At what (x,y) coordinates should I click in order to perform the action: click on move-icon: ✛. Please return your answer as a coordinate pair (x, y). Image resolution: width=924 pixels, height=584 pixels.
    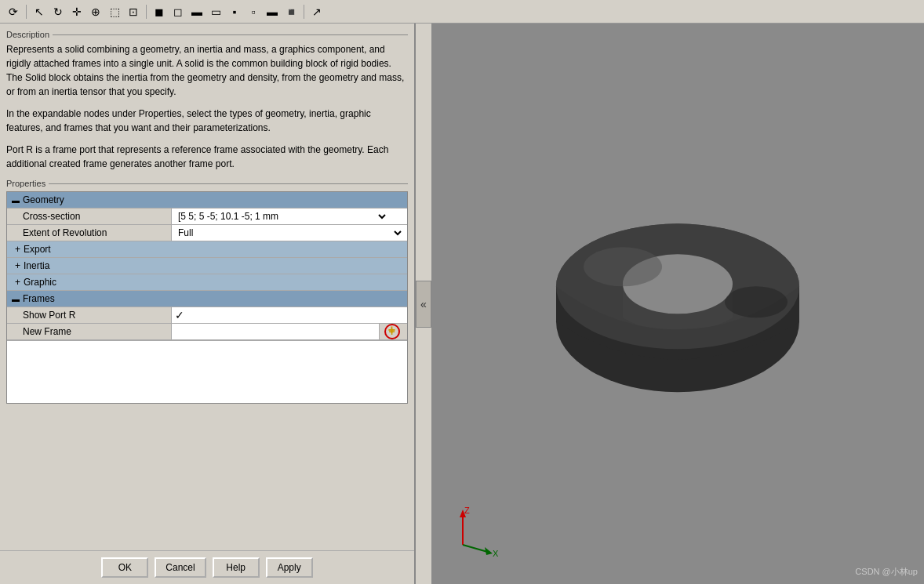
    Looking at the image, I should click on (77, 12).